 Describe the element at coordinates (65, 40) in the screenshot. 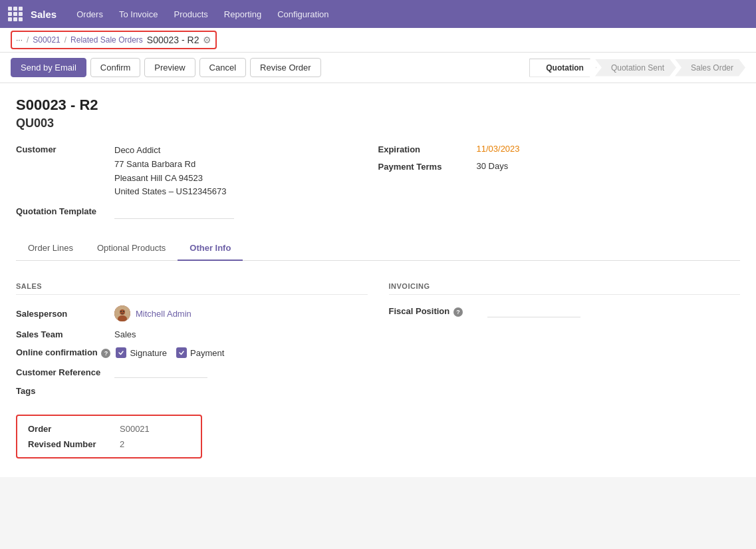

I see `breadcrumb-separator2: /` at that location.